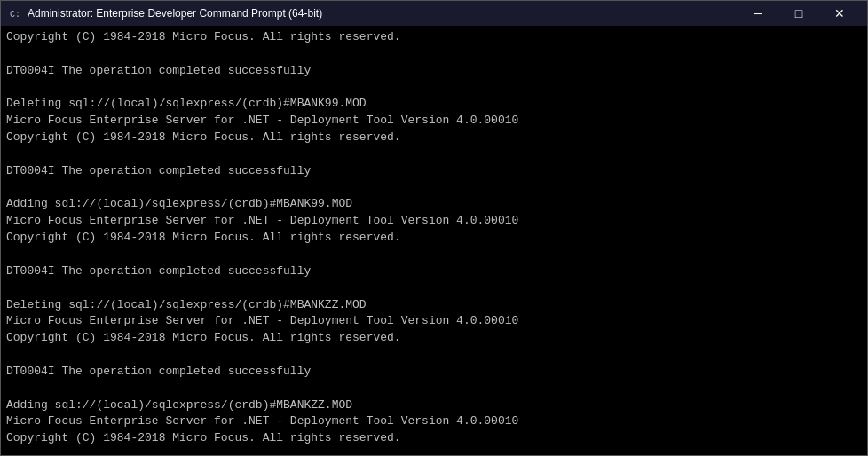 The width and height of the screenshot is (868, 456). What do you see at coordinates (434, 13) in the screenshot?
I see `title-bar: C: Administrator: Enterprise Developer C…` at bounding box center [434, 13].